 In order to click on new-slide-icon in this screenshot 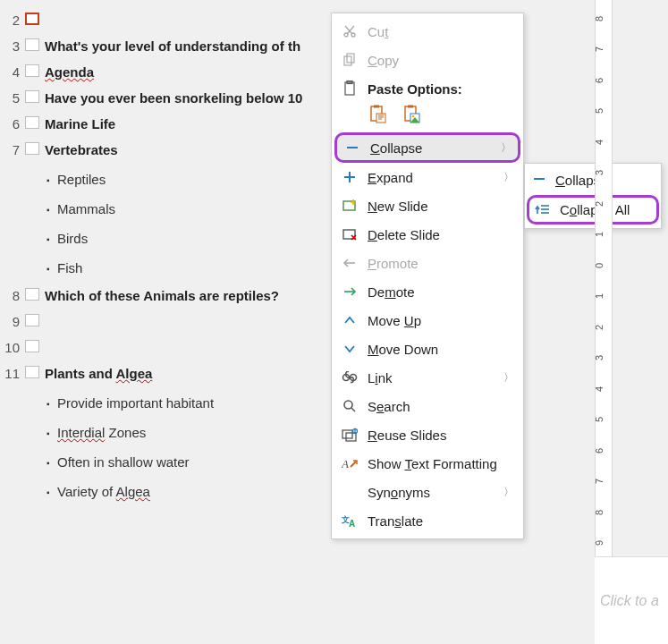, I will do `click(350, 206)`.